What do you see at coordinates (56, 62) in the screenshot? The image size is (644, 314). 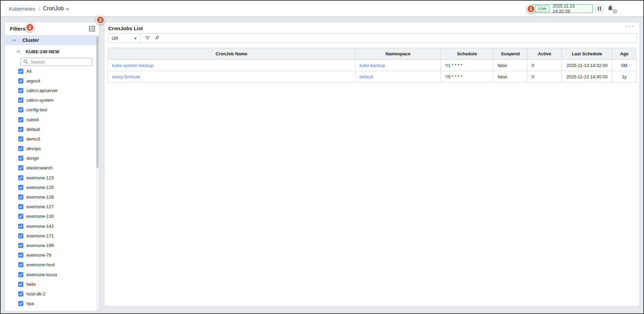 I see `namespace-search-box` at bounding box center [56, 62].